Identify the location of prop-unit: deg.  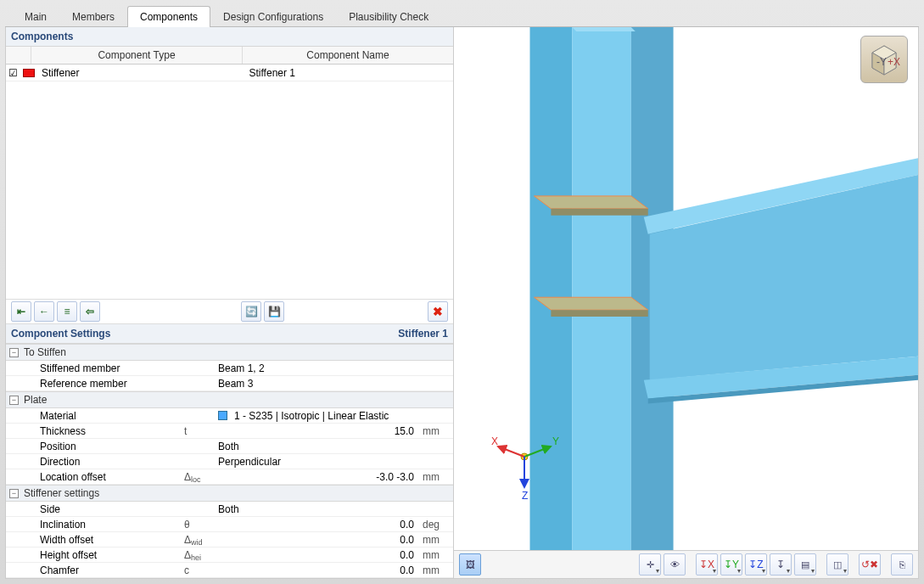
(435, 525).